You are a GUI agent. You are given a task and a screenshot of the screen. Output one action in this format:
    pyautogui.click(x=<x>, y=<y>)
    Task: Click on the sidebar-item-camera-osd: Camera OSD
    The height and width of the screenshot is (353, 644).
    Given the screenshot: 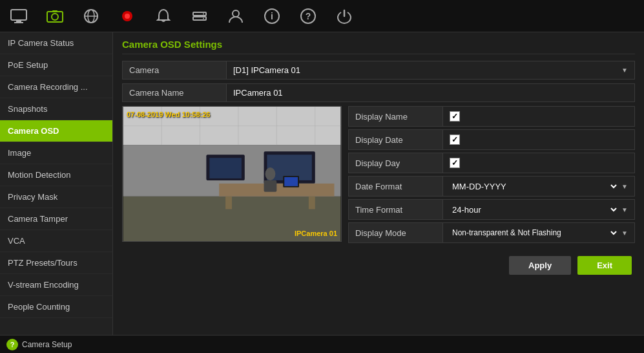 What is the action you would take?
    pyautogui.click(x=56, y=131)
    